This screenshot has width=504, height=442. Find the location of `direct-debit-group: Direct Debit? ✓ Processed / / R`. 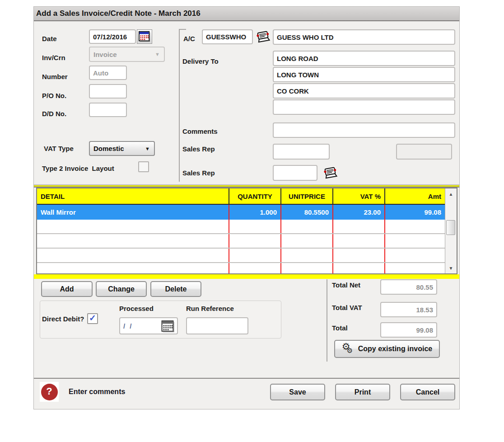

direct-debit-group: Direct Debit? ✓ Processed / / R is located at coordinates (161, 320).